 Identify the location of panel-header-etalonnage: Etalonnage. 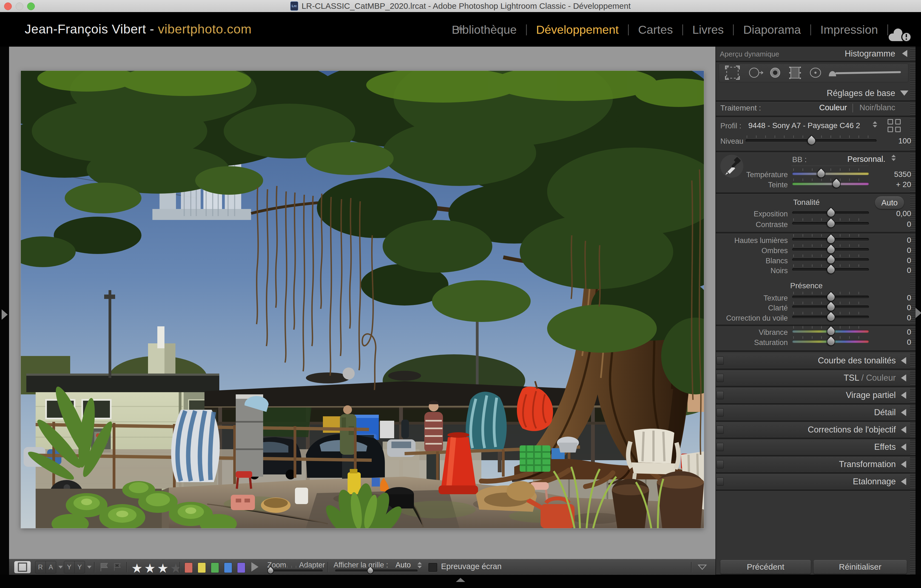
(813, 481).